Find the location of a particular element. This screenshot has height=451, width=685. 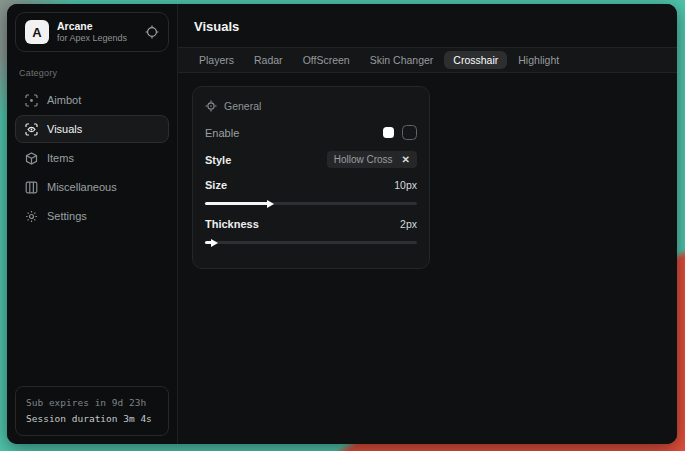

enable-checkbox is located at coordinates (388, 132).